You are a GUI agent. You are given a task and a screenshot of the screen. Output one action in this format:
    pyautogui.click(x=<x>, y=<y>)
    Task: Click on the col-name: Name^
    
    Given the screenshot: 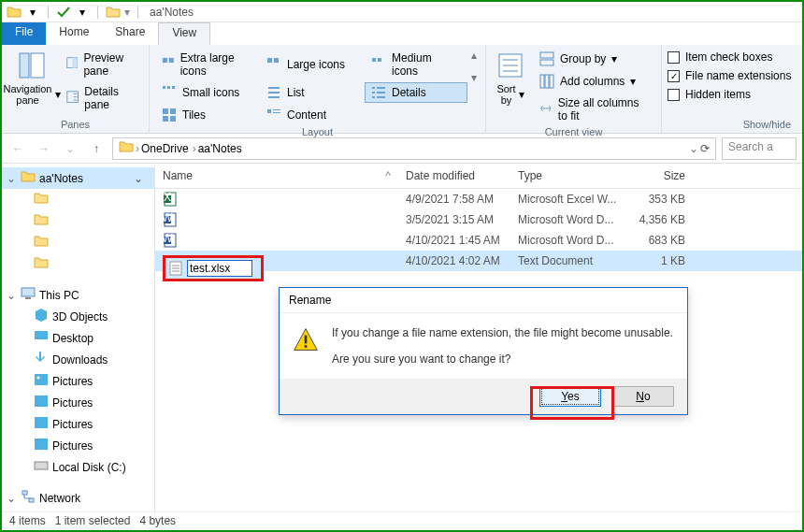 What is the action you would take?
    pyautogui.click(x=277, y=176)
    